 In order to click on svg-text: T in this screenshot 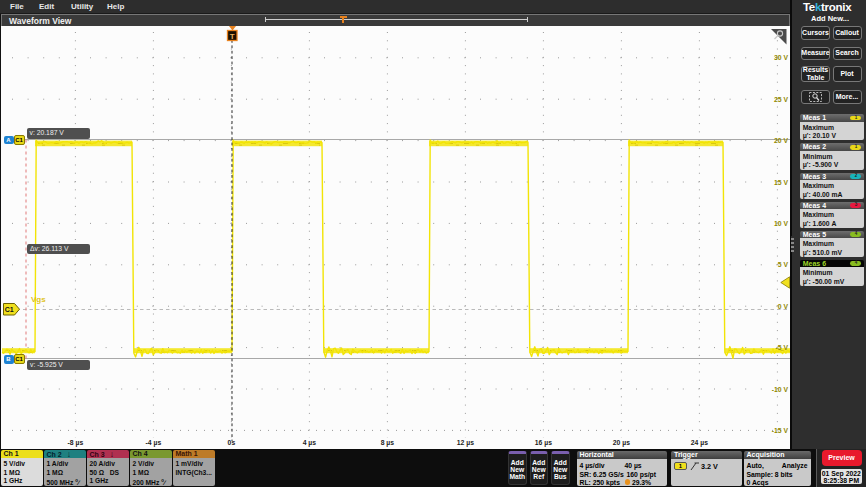, I will do `click(232, 36)`.